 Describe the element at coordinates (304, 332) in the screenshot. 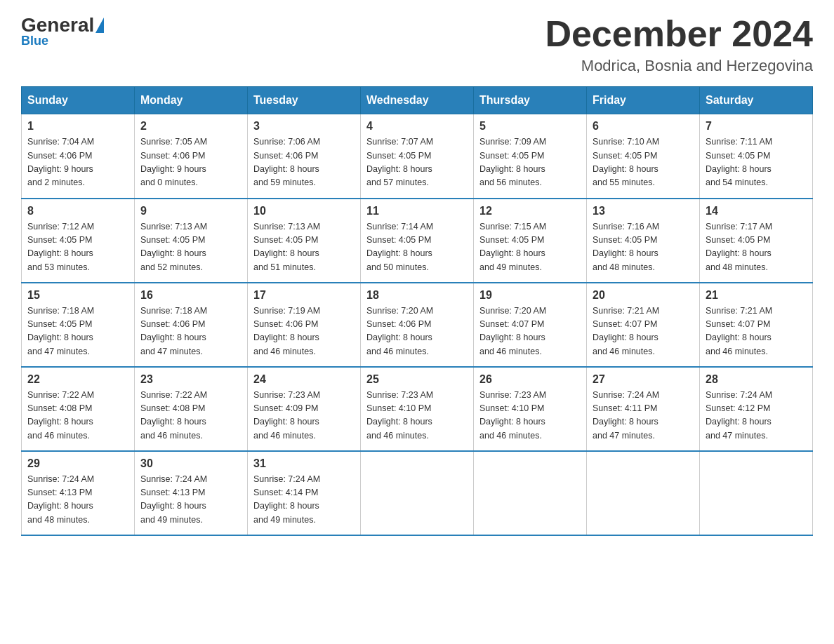

I see `day-info: Sunrise: 7:19 AMSunset: 4:06 PMDaylight:…` at that location.